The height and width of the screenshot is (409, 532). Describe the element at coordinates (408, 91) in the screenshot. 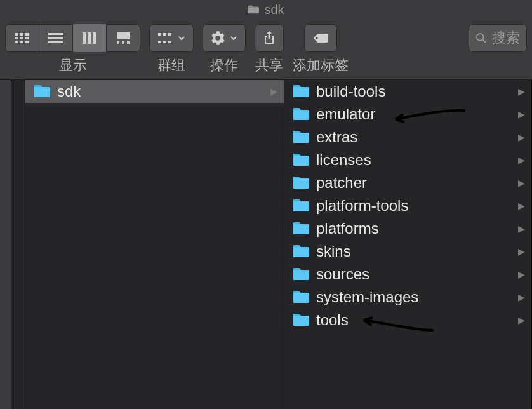

I see `file-item-build-tools: build-tools▶` at that location.